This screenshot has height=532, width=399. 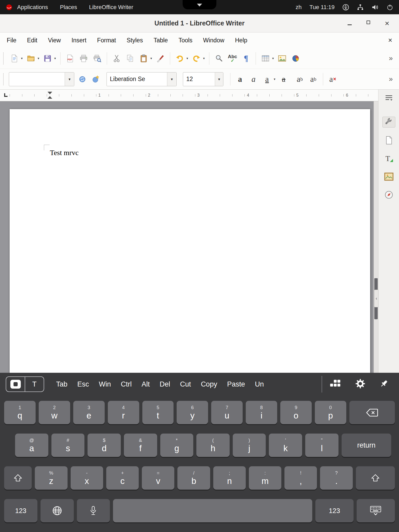 I want to click on keyboard-handle-button, so click(x=16, y=384).